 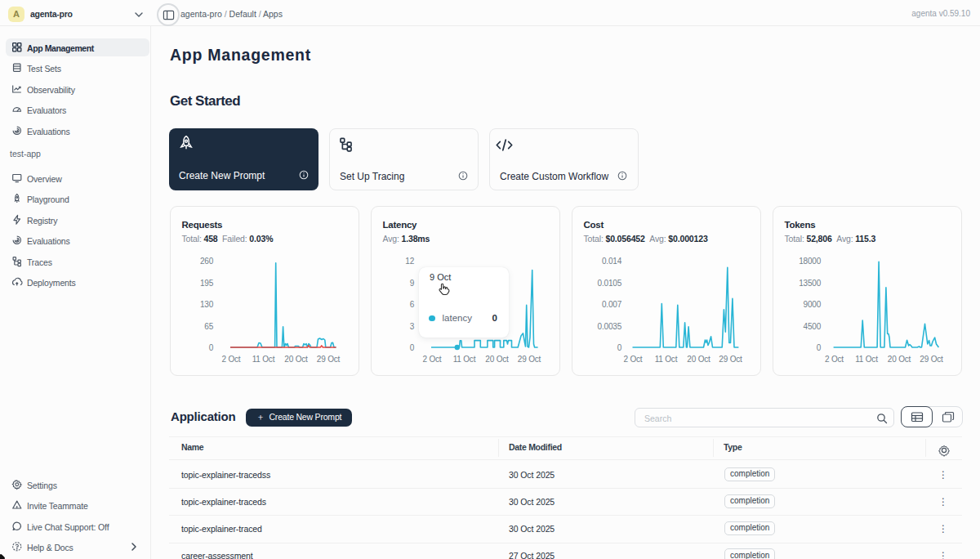 What do you see at coordinates (412, 304) in the screenshot?
I see `svg-text: 6` at bounding box center [412, 304].